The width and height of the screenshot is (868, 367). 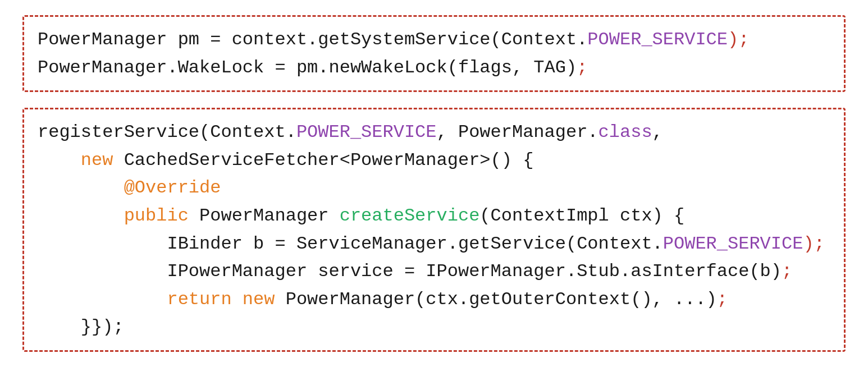 I want to click on code-line-b2l7: return new PowerManager(ctx.getOuterCont…, so click(x=434, y=300).